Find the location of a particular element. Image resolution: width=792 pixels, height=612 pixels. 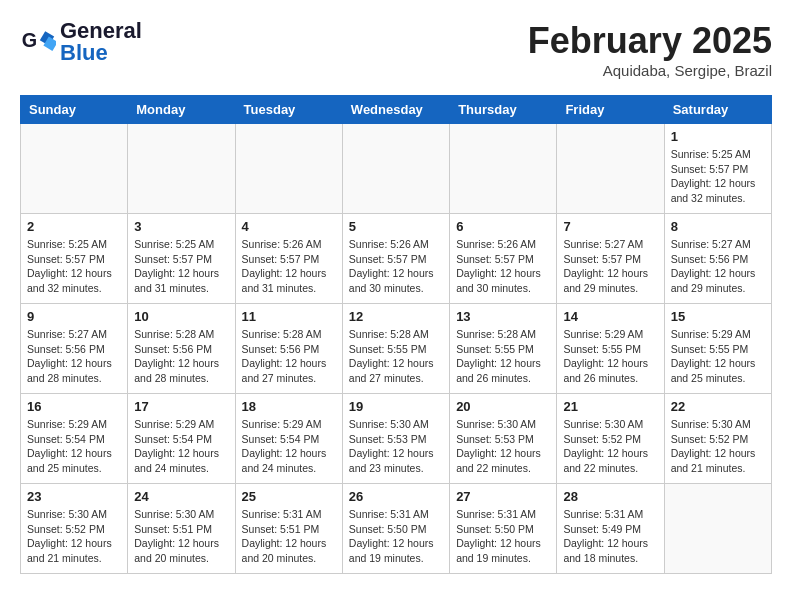

day-number: 12 is located at coordinates (396, 316).